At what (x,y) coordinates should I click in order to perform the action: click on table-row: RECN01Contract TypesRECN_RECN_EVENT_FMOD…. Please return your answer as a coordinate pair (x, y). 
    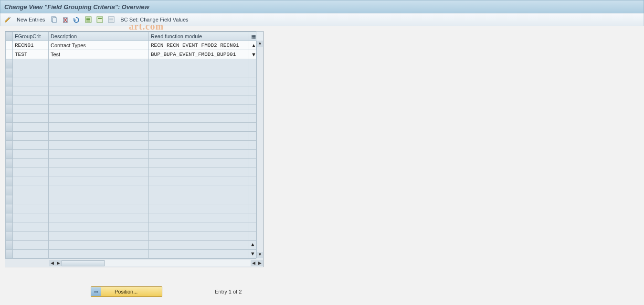
    Looking at the image, I should click on (131, 46).